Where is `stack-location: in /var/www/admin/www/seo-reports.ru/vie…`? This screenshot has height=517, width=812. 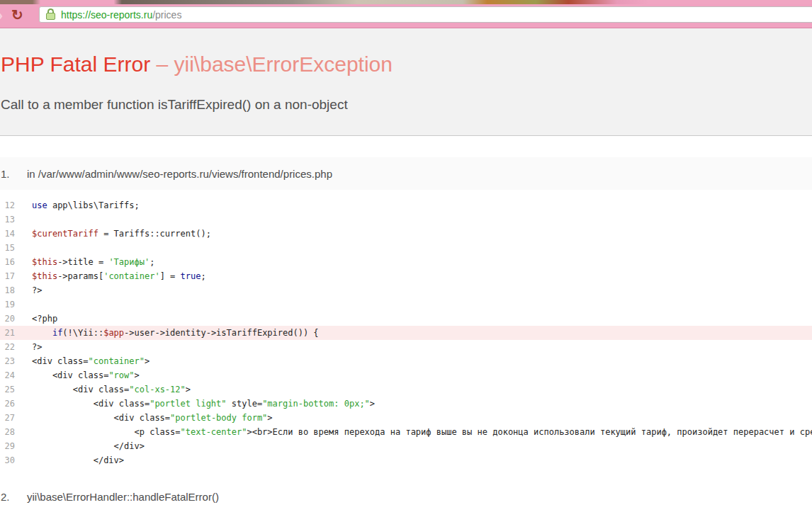 stack-location: in /var/www/admin/www/seo-reports.ru/vie… is located at coordinates (180, 174).